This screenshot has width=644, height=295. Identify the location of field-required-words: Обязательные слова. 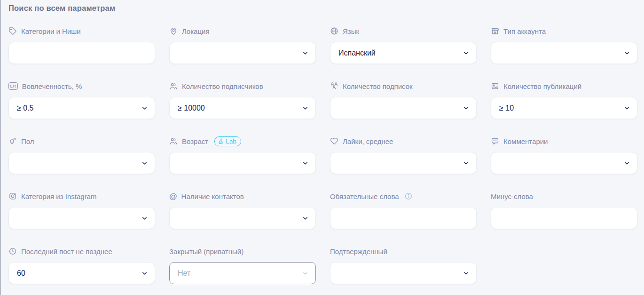
(403, 210).